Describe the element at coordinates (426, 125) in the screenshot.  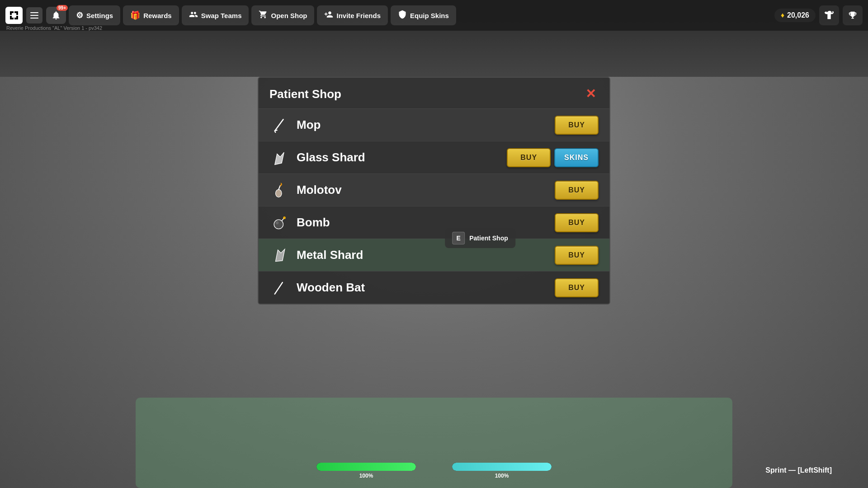
I see `mop-name: Mop` at that location.